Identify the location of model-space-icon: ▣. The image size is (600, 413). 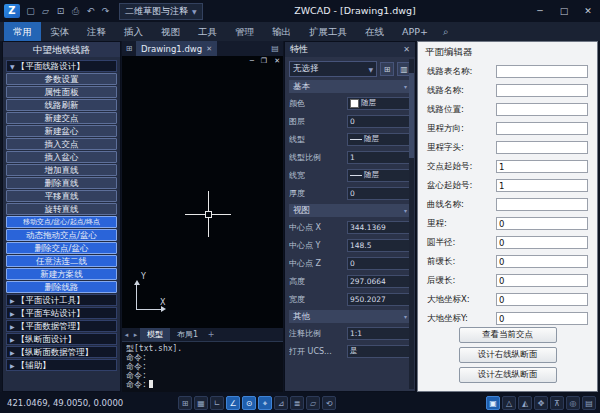
(493, 403).